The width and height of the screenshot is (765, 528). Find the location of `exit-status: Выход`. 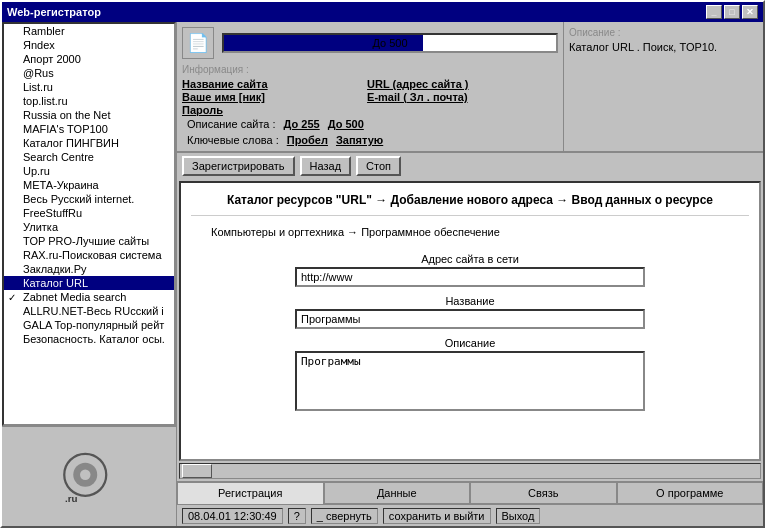

exit-status: Выход is located at coordinates (518, 516).